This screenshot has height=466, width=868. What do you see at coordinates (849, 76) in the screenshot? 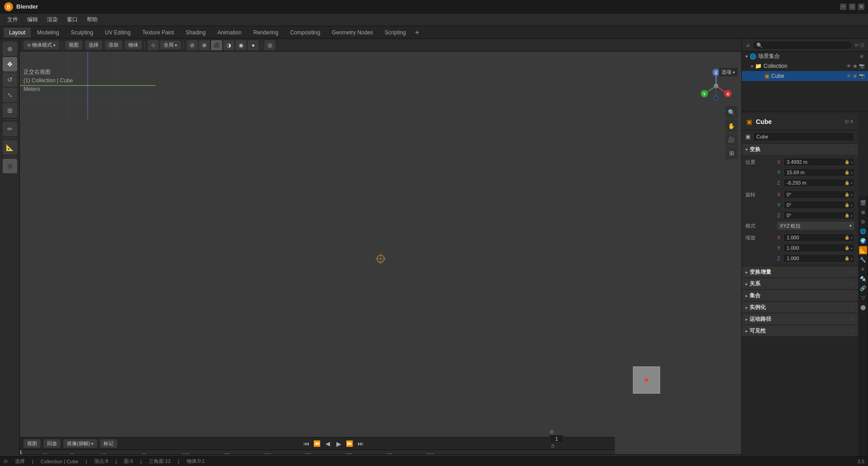
I see `cube-eye-icon: 👁` at bounding box center [849, 76].